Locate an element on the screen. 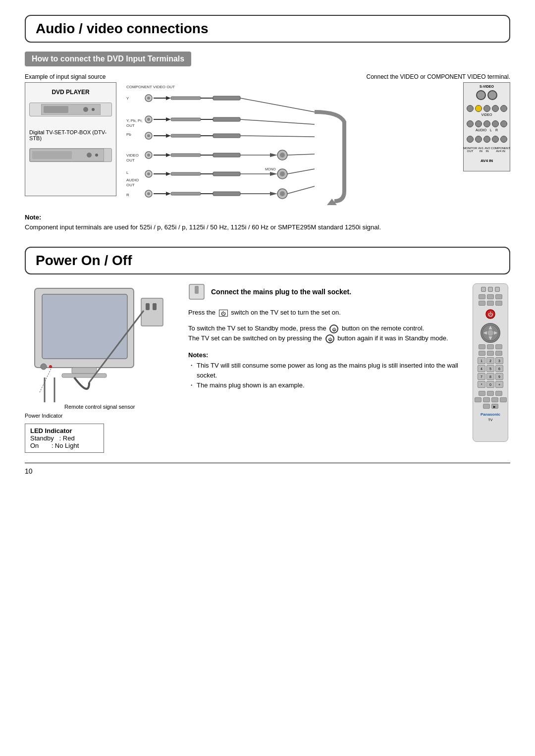 The image size is (535, 756). remote-btn10 is located at coordinates (482, 353).